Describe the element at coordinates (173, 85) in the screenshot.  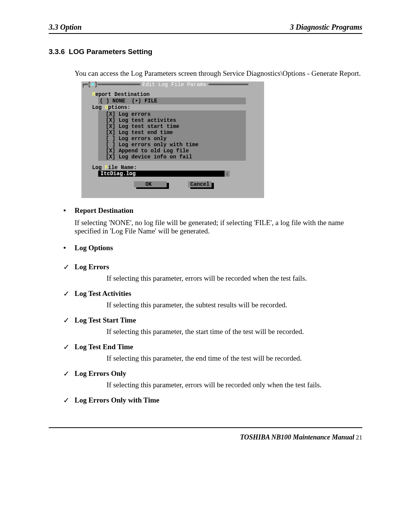
I see `dialog-title-bar: ╒═[■]═══════════════ Edit Log File Param…` at that location.